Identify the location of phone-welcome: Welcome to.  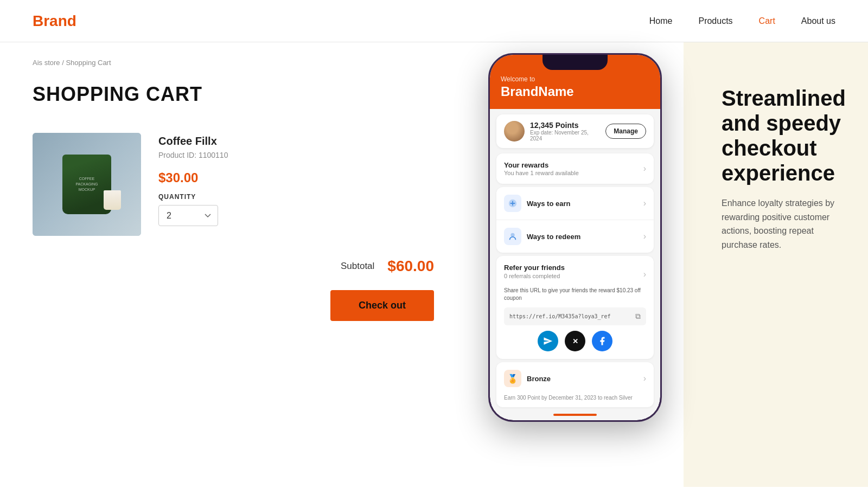
(575, 79).